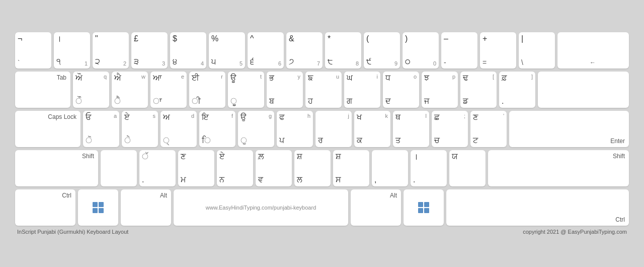  Describe the element at coordinates (372, 129) in the screenshot. I see `key-k: ਖk ਕ` at that location.